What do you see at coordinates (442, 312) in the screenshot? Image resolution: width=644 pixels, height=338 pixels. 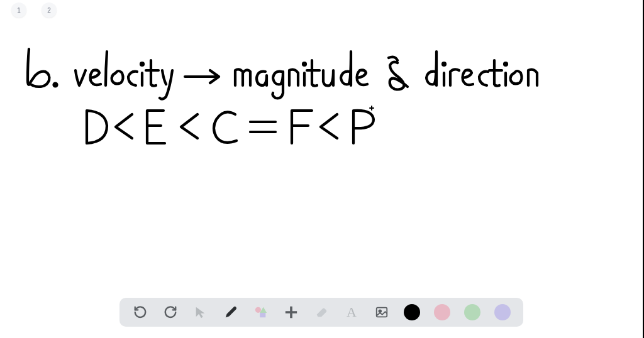 I see `color-pink` at bounding box center [442, 312].